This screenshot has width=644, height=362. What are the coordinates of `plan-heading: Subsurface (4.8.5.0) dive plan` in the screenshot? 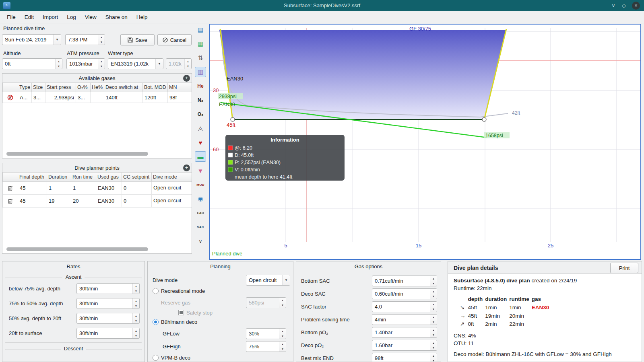 It's located at (492, 281).